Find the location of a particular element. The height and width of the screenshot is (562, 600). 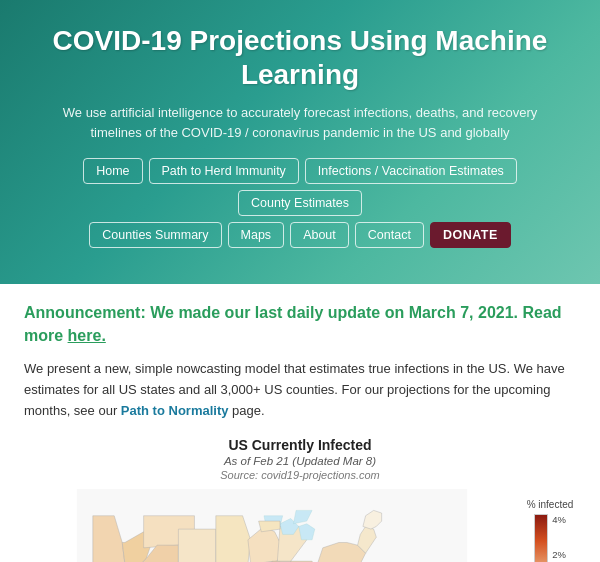

body-text-after: page. is located at coordinates (246, 410).